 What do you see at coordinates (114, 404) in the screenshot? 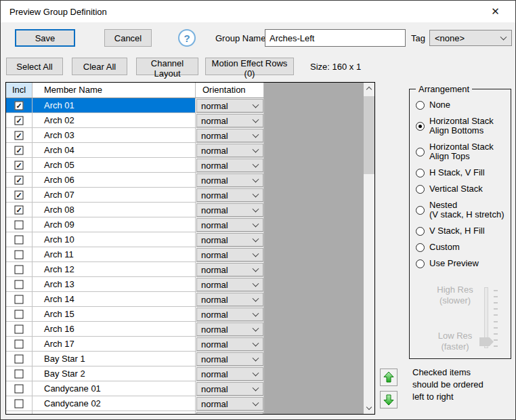
I see `member-name-cell: Candycane 02` at bounding box center [114, 404].